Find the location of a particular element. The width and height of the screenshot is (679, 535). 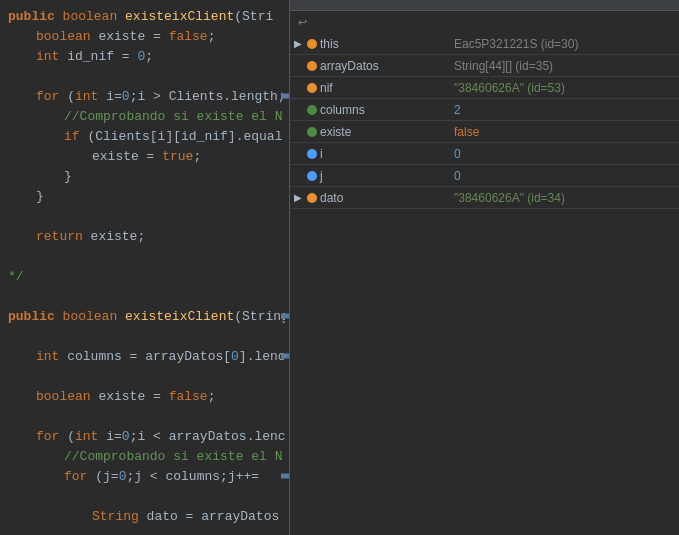

line-content: for (j=0;j < columns;j++= is located at coordinates (146, 476).